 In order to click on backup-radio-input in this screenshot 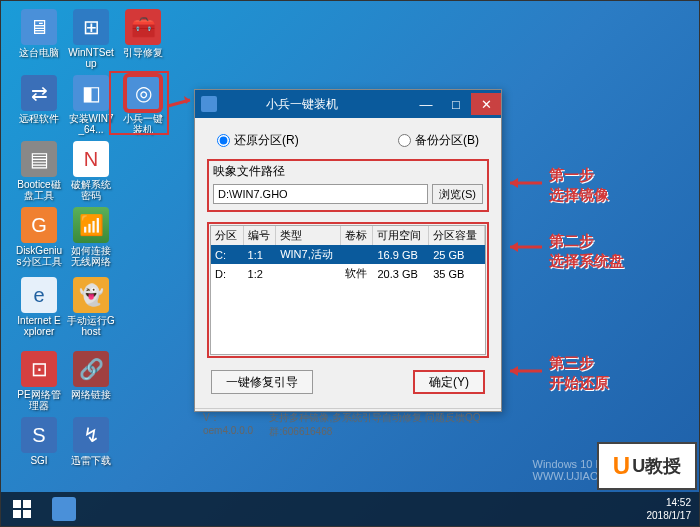, I will do `click(404, 140)`.